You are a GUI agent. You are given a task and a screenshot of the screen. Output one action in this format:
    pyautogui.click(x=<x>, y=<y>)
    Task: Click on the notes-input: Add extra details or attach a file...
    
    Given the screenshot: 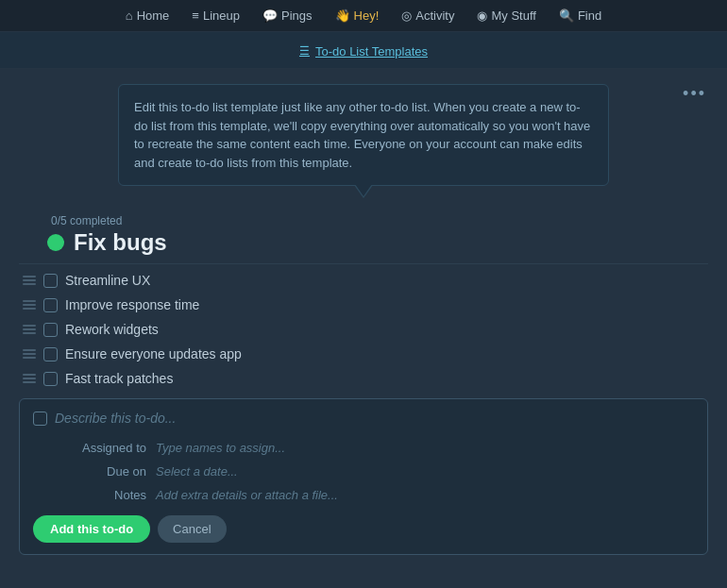 What is the action you would take?
    pyautogui.click(x=247, y=495)
    